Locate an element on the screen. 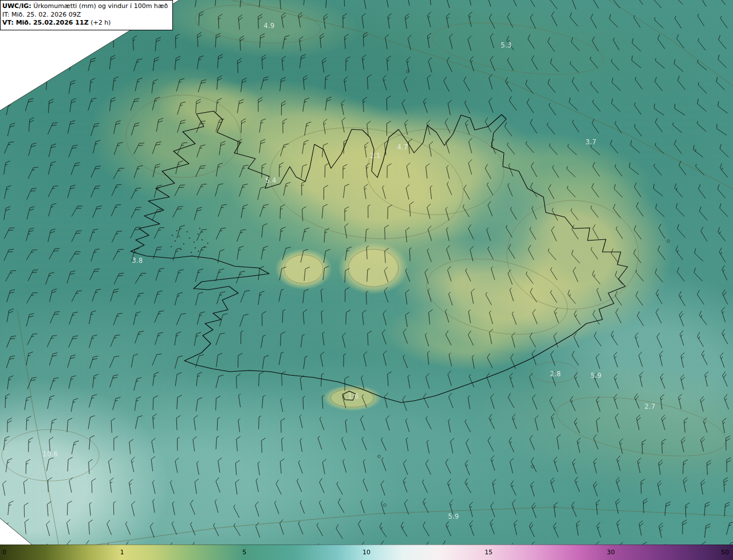 This screenshot has width=733, height=560. colorbar-tick: 0 is located at coordinates (5, 553).